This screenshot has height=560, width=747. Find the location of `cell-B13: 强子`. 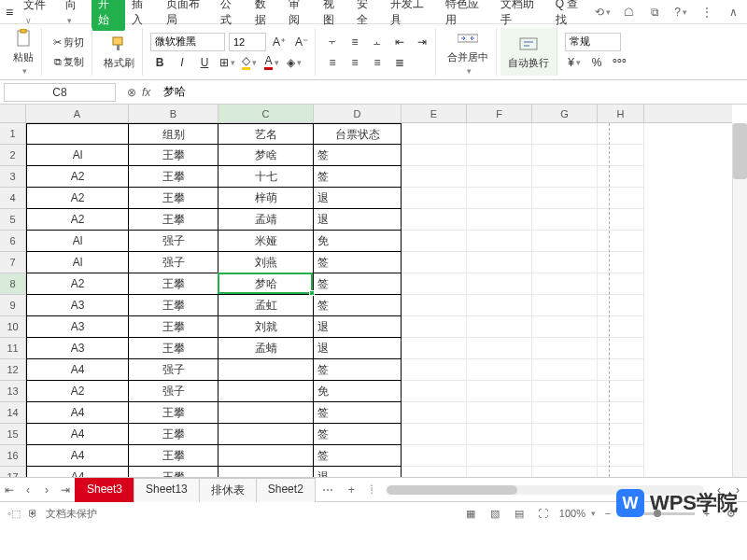

cell-B13: 强子 is located at coordinates (174, 392).